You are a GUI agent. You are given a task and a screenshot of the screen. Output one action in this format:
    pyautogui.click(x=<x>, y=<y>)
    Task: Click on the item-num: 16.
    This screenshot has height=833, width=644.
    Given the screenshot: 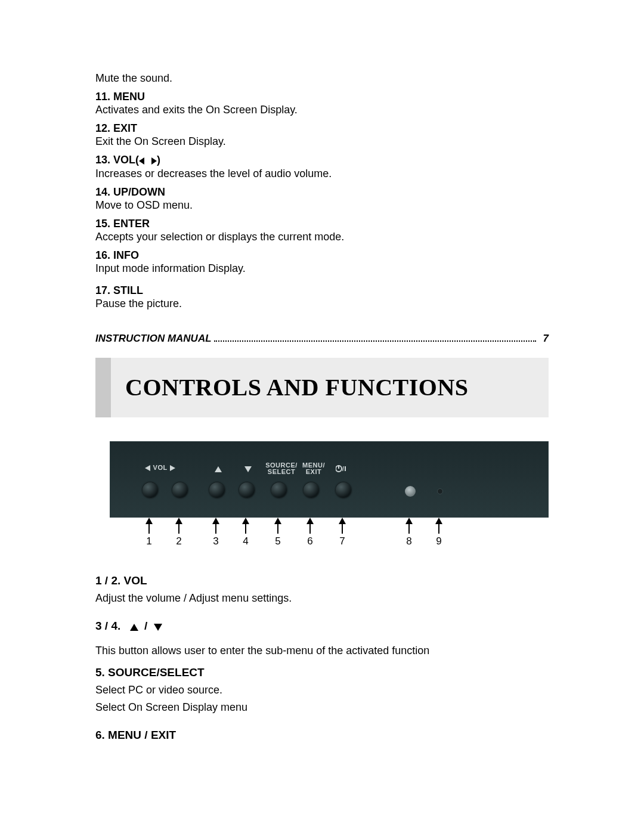 What is the action you would take?
    pyautogui.click(x=103, y=255)
    